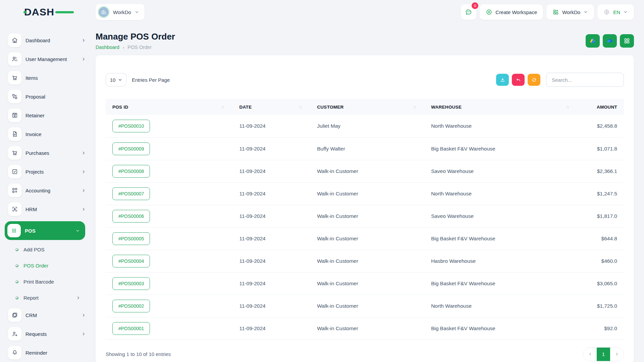 The height and width of the screenshot is (362, 644). Describe the element at coordinates (120, 12) in the screenshot. I see `workspace-selector: WorkDo` at that location.